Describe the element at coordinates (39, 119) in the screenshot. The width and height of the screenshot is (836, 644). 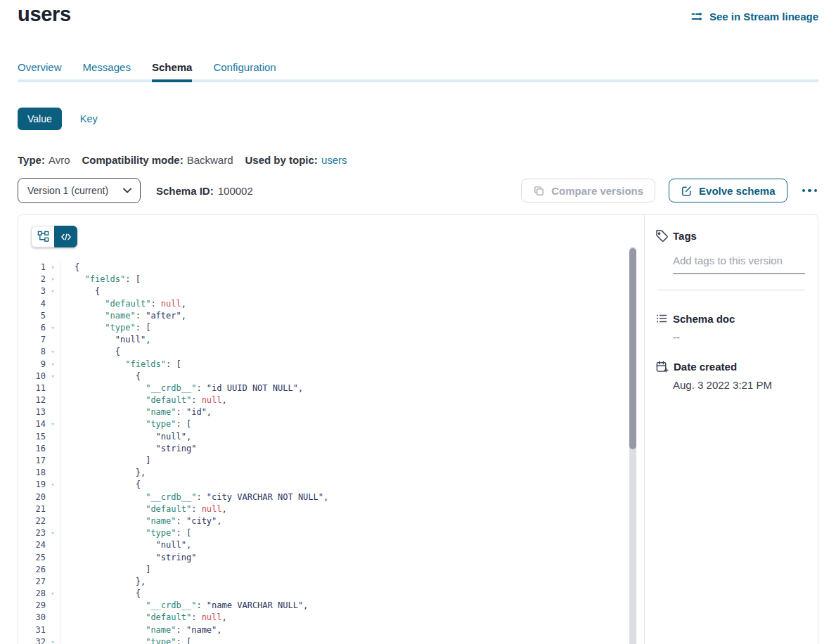
I see `value-button: Value` at that location.